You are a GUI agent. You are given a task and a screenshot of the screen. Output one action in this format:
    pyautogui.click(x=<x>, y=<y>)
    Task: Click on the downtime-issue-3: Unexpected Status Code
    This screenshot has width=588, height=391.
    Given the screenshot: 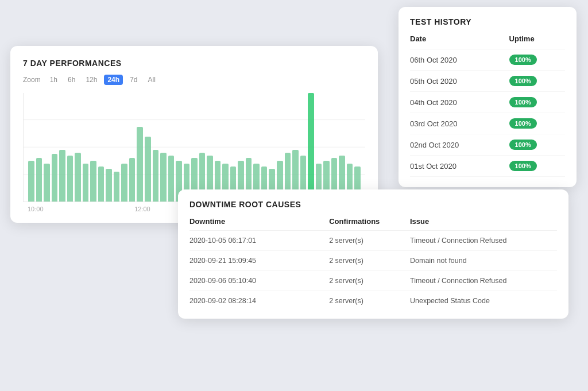 What is the action you would take?
    pyautogui.click(x=483, y=301)
    